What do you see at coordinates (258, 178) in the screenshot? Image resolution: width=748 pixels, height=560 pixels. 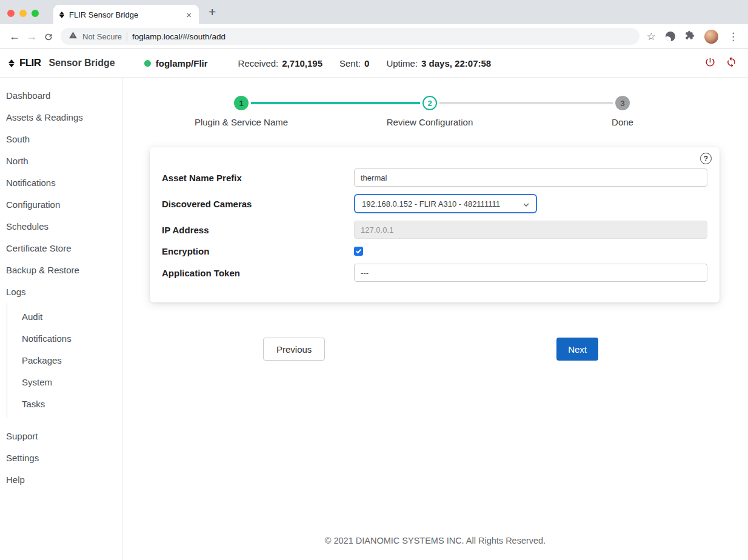 I see `asset-name-prefix-label: Asset Name Prefix` at bounding box center [258, 178].